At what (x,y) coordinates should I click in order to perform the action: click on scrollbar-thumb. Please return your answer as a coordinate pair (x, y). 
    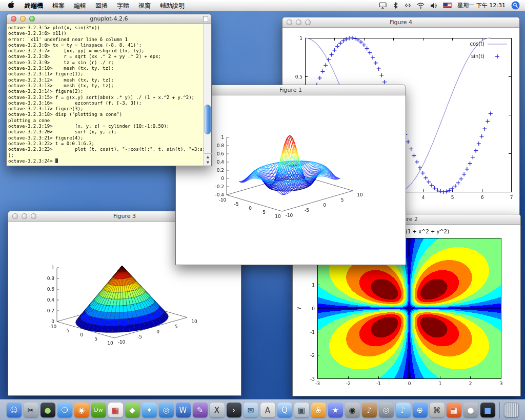
    Looking at the image, I should click on (208, 119).